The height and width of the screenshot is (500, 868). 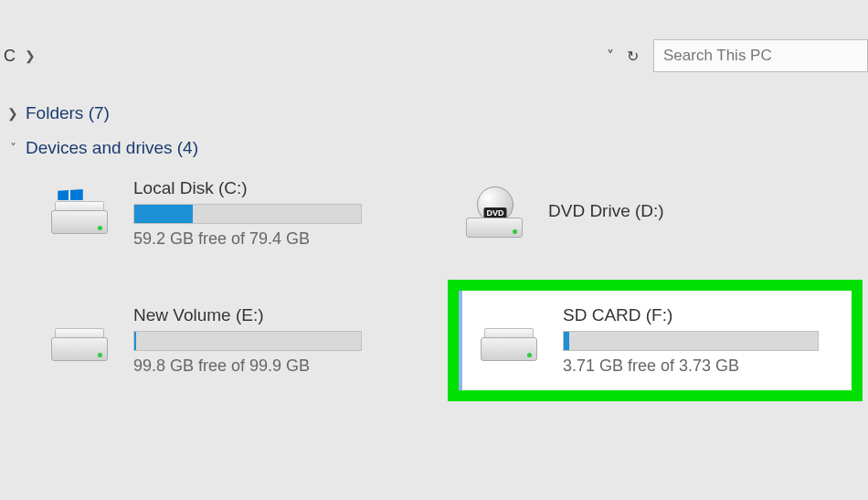 I want to click on breadcrumb: C ❯, so click(x=300, y=57).